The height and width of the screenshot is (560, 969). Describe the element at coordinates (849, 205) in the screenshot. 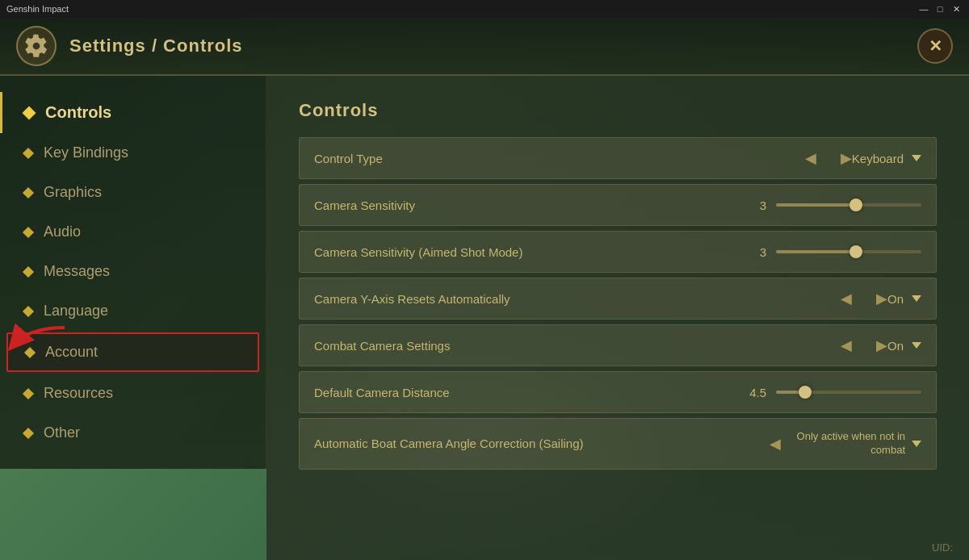

I see `camera-sensitivity-track` at that location.